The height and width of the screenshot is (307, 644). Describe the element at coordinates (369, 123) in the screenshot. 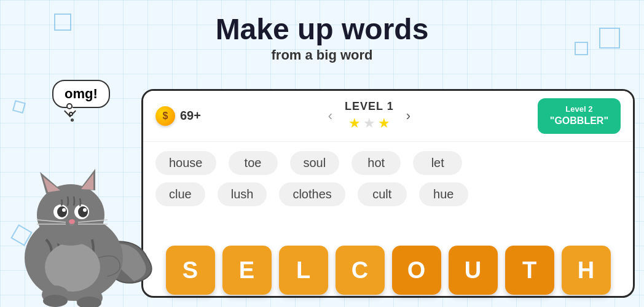

I see `stars-row: ★ ★ ★` at that location.